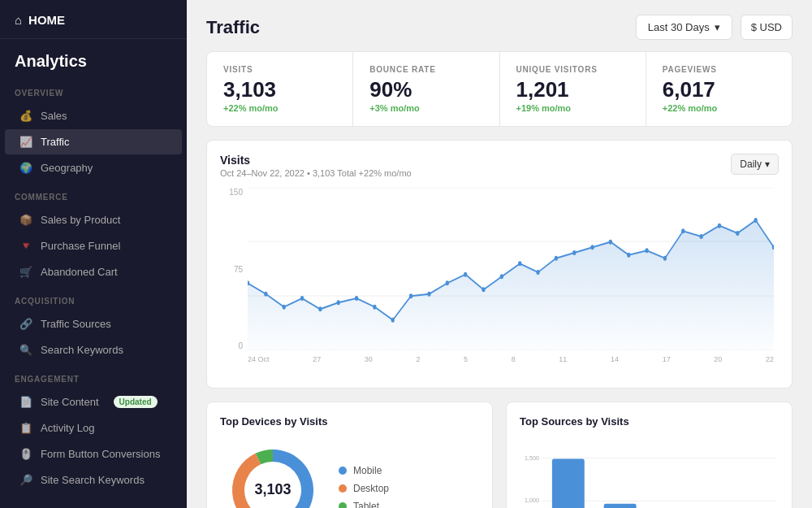 The image size is (812, 508). I want to click on legend-dot-desktop, so click(343, 488).